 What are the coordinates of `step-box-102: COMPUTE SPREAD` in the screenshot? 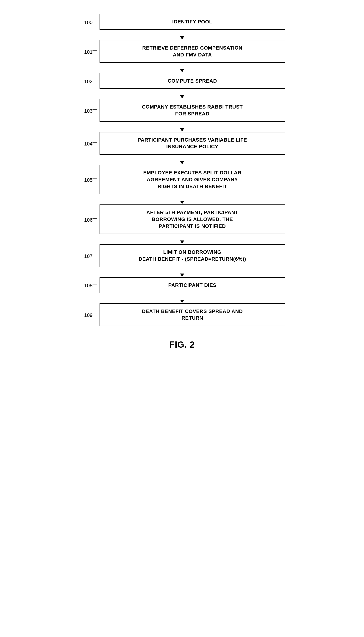 It's located at (192, 81).